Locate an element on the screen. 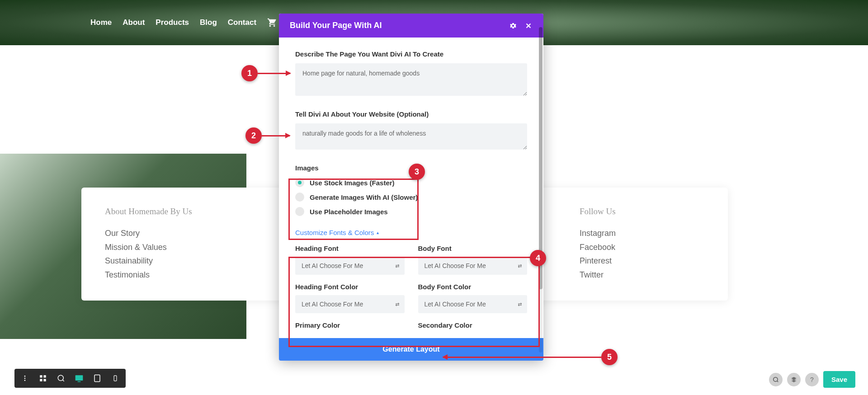 This screenshot has height=395, width=868. zoom-icon is located at coordinates (61, 378).